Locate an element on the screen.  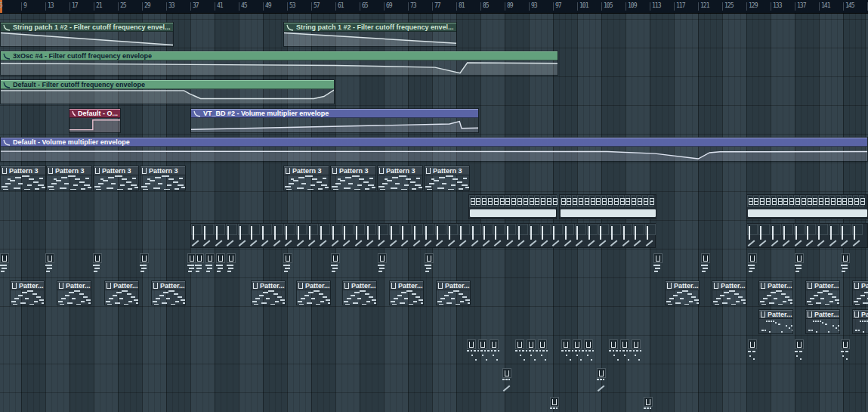
automation-clip-header: Default - Volume multiplier envelope is located at coordinates (434, 142).